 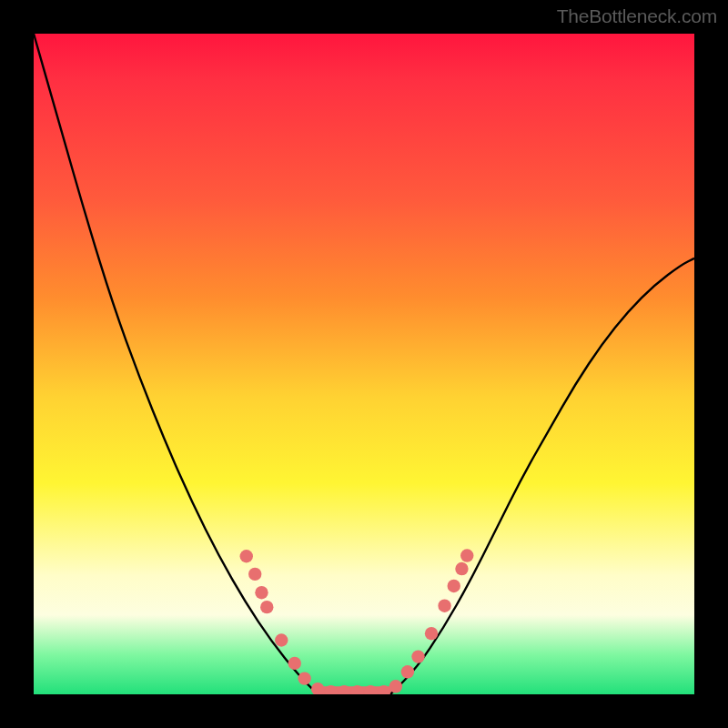 What do you see at coordinates (357, 622) in the screenshot?
I see `pink-dots-group` at bounding box center [357, 622].